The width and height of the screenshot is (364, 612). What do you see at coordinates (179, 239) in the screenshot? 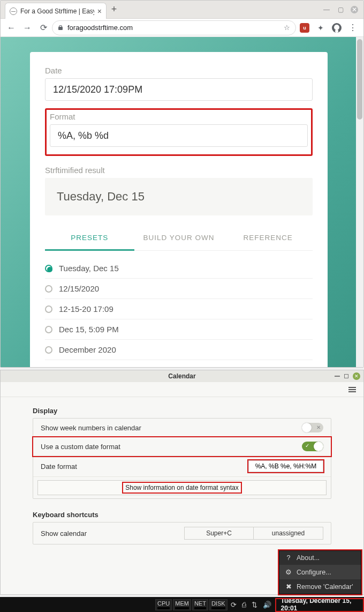
I see `strftime-tabs: PRESETS BUILD YOUR OWN REFERENCE` at bounding box center [179, 239].